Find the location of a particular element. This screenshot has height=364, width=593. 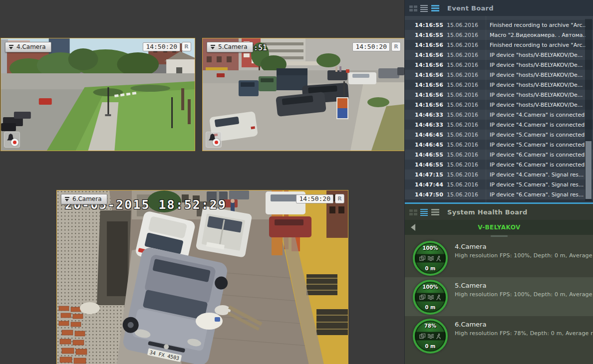

event-time: 14:47:44 is located at coordinates (430, 184).